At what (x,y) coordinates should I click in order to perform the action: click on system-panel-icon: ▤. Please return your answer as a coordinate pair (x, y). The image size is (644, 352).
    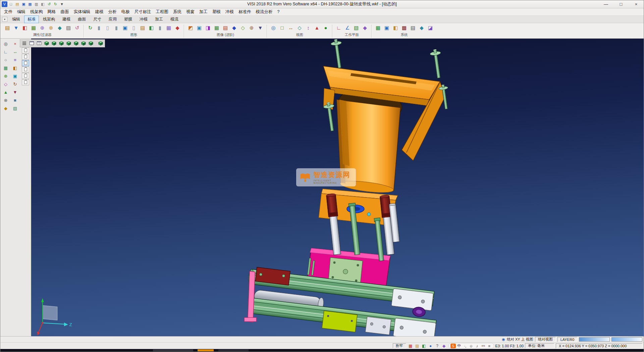
    Looking at the image, I should click on (413, 28).